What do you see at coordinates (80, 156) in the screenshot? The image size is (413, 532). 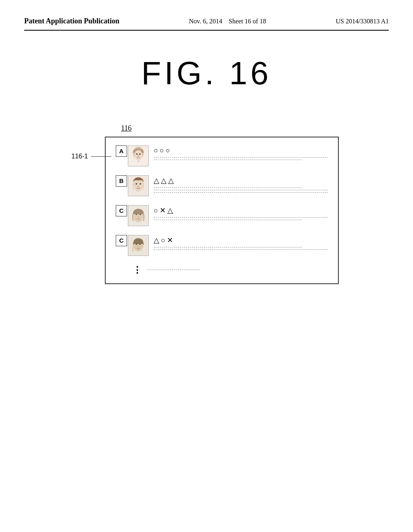 I see `ref-116-1-text: 116-1` at bounding box center [80, 156].